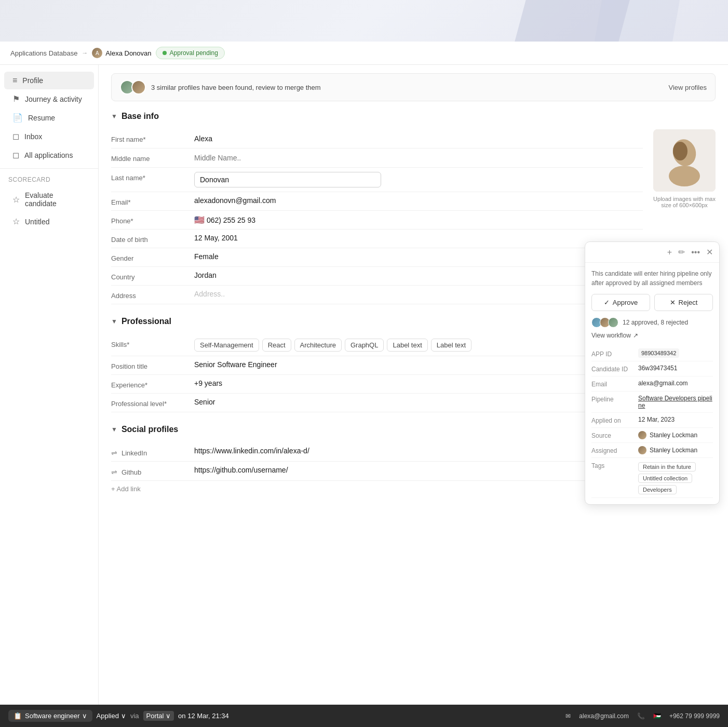 This screenshot has width=728, height=727. Describe the element at coordinates (153, 471) in the screenshot. I see `github-label: ⇌ Github` at that location.